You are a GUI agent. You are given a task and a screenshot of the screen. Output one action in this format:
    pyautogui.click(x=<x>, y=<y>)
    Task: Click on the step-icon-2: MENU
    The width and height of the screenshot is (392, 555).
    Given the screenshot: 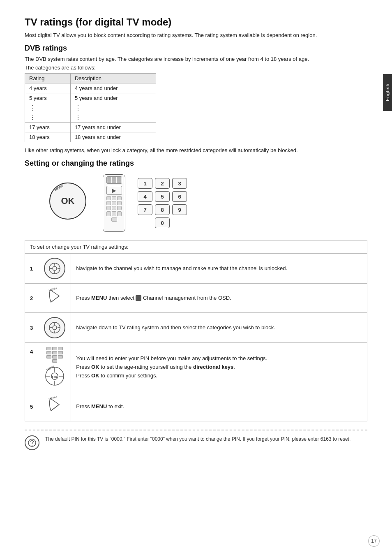 What is the action you would take?
    pyautogui.click(x=55, y=298)
    